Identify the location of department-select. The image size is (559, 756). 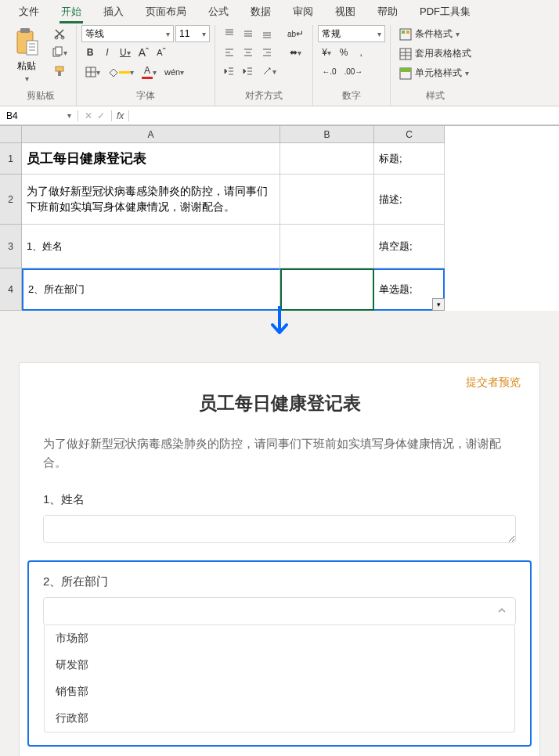
(280, 611).